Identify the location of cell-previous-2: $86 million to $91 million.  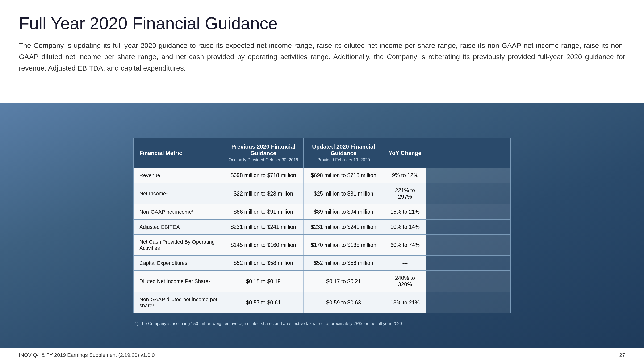
(264, 212).